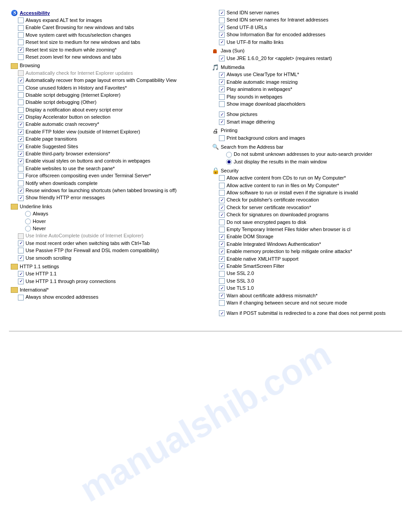  What do you see at coordinates (105, 297) in the screenshot?
I see `list-item: Always show encoded addresses` at bounding box center [105, 297].